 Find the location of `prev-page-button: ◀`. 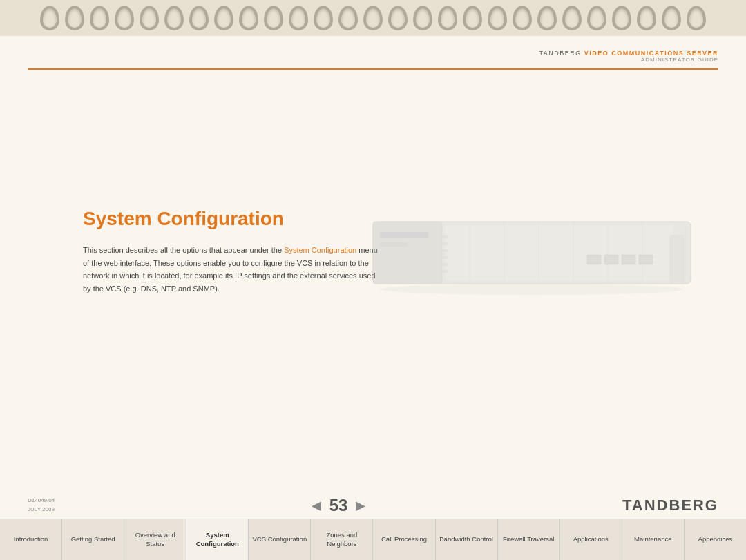

prev-page-button: ◀ is located at coordinates (316, 505).